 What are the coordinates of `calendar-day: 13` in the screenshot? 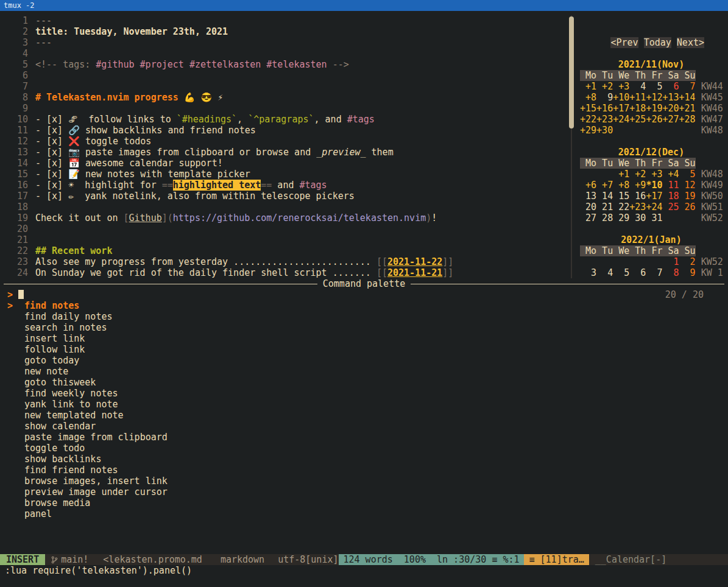 It's located at (588, 196).